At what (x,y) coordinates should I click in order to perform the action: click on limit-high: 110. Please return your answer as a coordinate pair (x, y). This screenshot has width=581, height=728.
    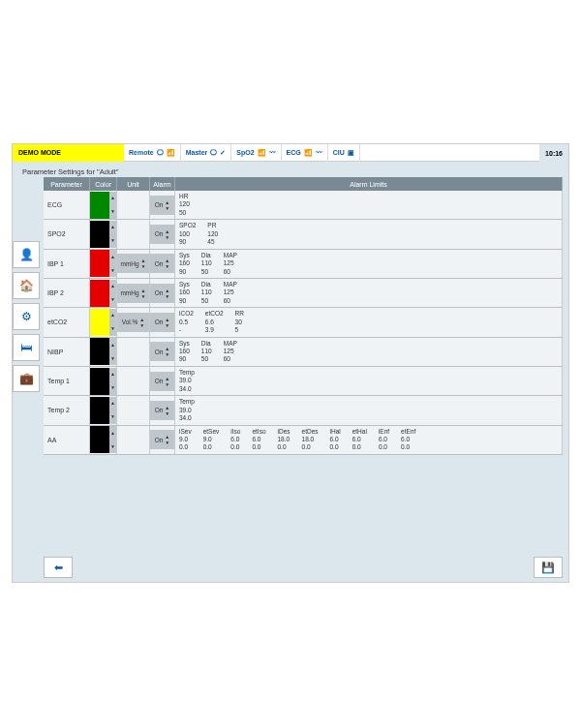
    Looking at the image, I should click on (207, 292).